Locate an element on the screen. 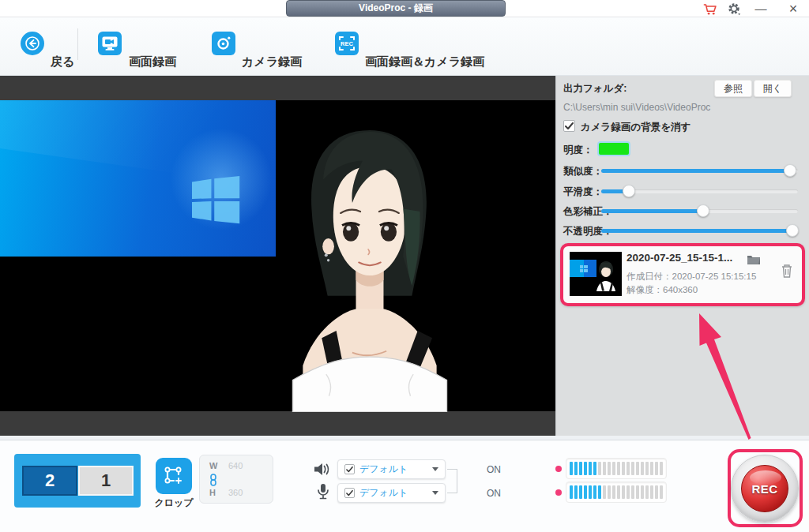 This screenshot has width=809, height=532. tab-screen-record-label: 画面録画 is located at coordinates (152, 62).